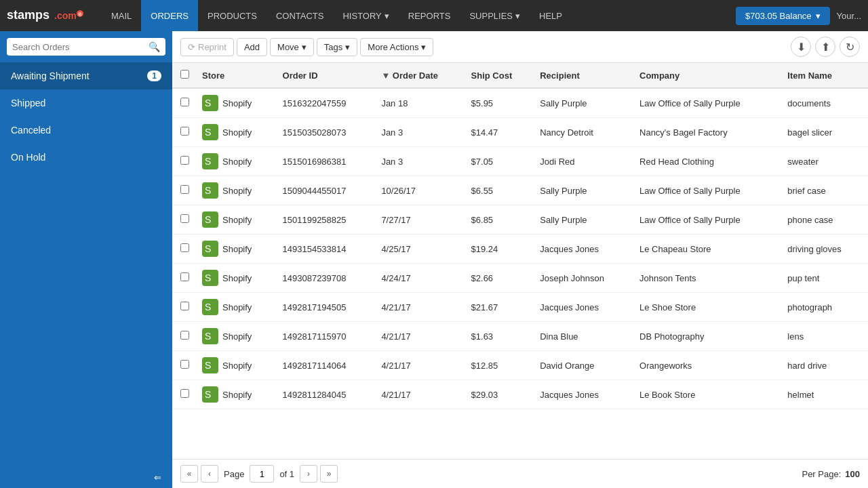  What do you see at coordinates (327, 308) in the screenshot?
I see `order-id-cell: 1492817194505` at bounding box center [327, 308].